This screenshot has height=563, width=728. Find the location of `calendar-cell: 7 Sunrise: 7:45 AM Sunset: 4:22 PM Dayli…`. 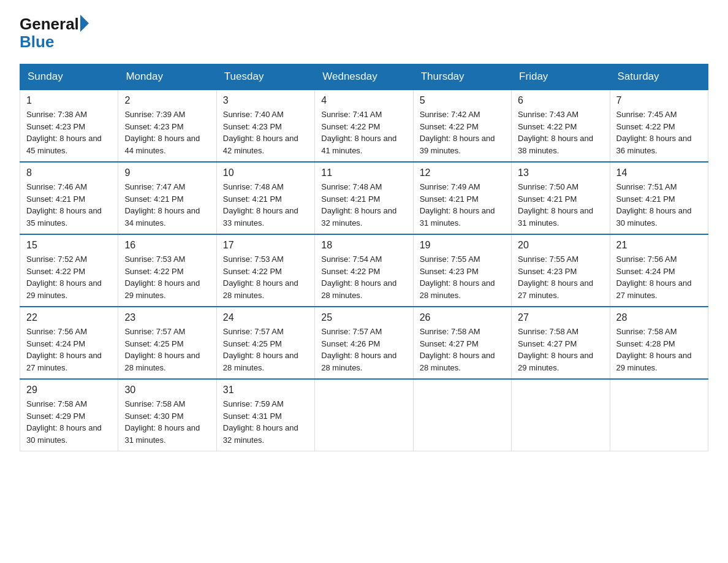

calendar-cell: 7 Sunrise: 7:45 AM Sunset: 4:22 PM Dayli… is located at coordinates (659, 126).